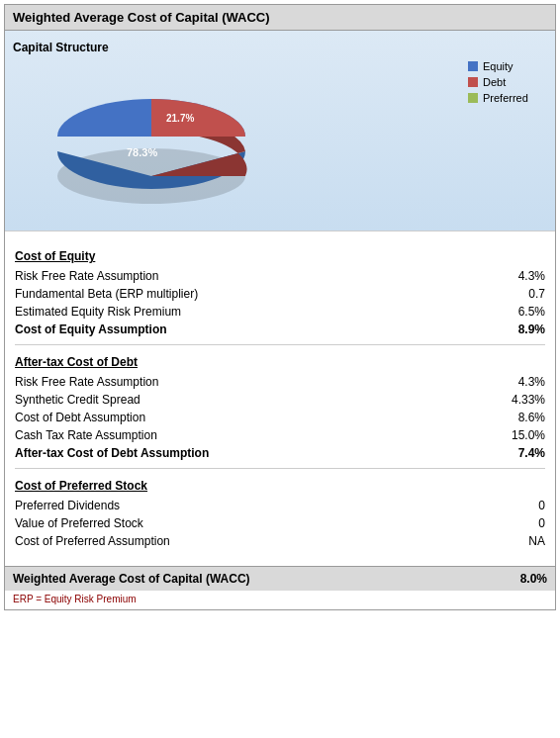  What do you see at coordinates (280, 362) in the screenshot?
I see `after-tax-cost-header: After-tax Cost of Debt` at bounding box center [280, 362].